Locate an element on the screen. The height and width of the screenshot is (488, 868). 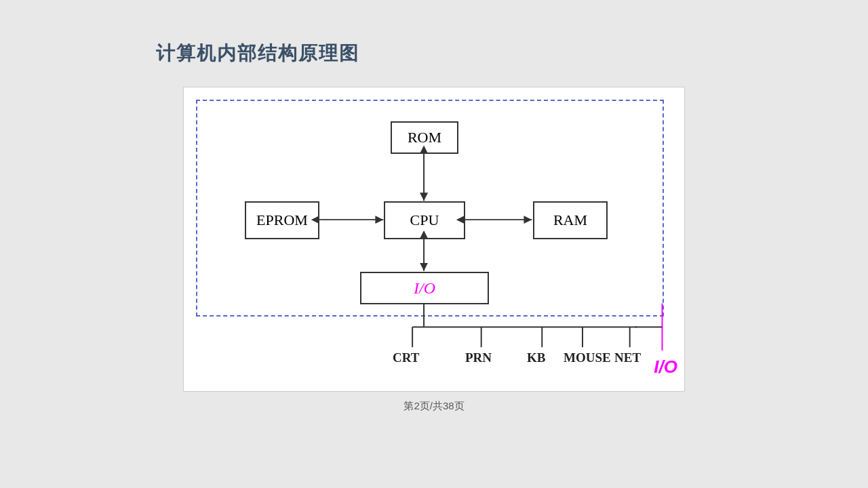
label-crt: CRT is located at coordinates (406, 358).